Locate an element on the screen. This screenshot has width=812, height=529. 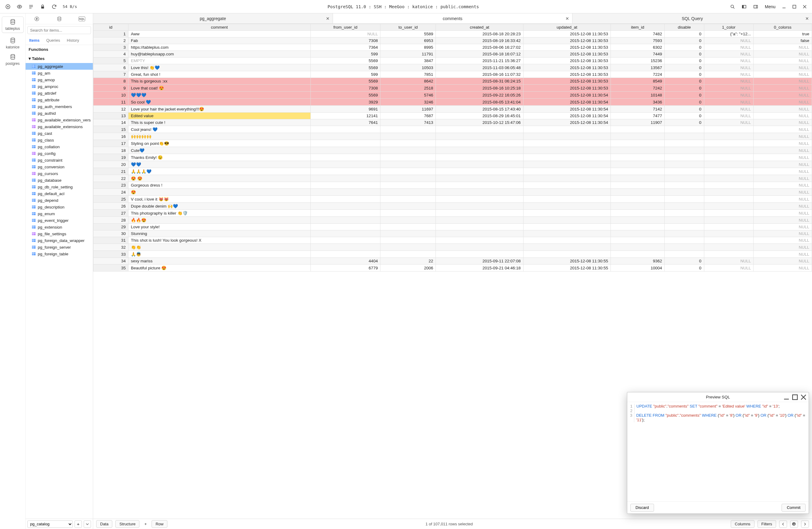
table-row: 22😍 😍NULL is located at coordinates (453, 178).